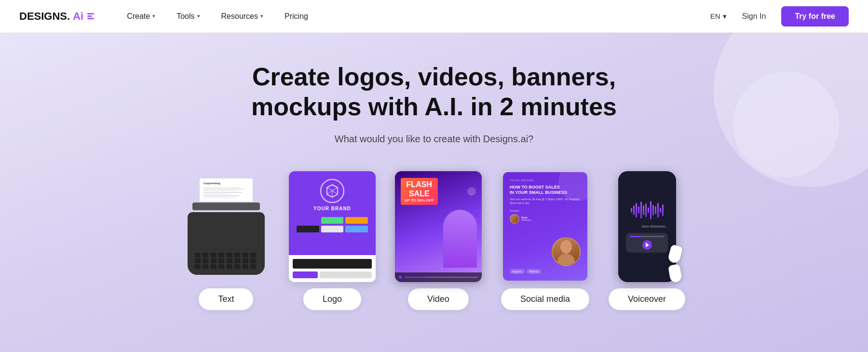  What do you see at coordinates (434, 92) in the screenshot?
I see `hero-title: Create logos, videos, banners, mockups w…` at bounding box center [434, 92].